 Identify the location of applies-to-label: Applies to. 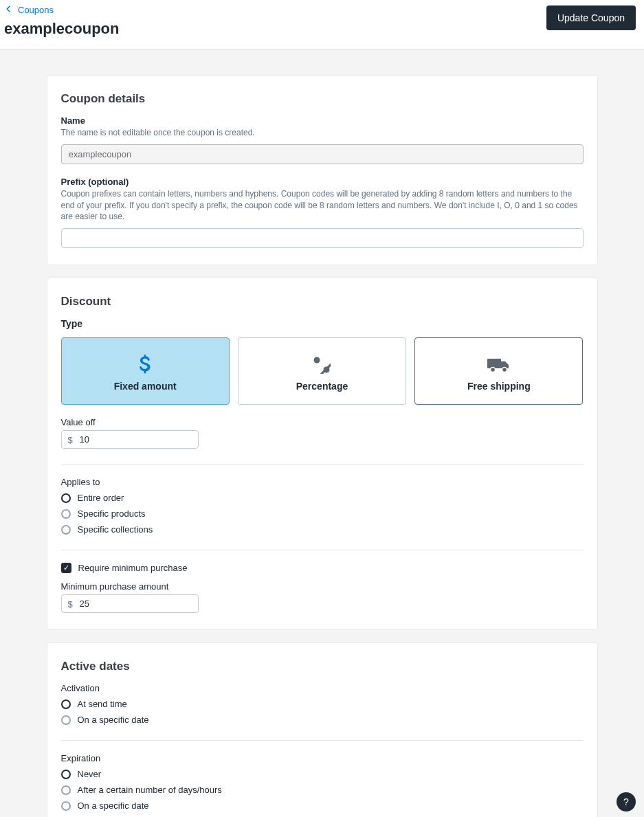
(322, 482).